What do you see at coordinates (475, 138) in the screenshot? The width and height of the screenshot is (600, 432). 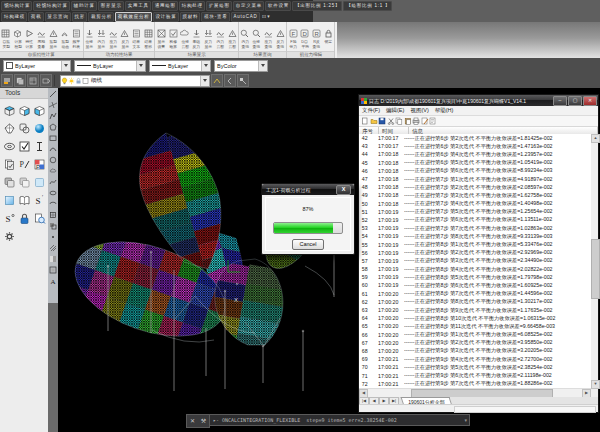 I see `log-row: 4217:00:17------正在进行第6步 第2次迭代 不平衡力收敛误差=1…` at bounding box center [475, 138].